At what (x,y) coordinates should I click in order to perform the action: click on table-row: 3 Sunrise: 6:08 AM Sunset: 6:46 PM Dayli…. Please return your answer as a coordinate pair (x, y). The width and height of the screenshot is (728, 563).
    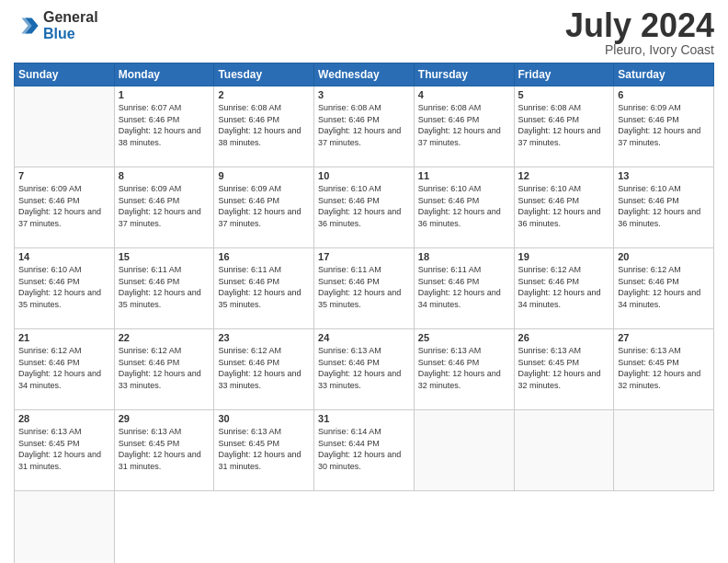
    Looking at the image, I should click on (364, 127).